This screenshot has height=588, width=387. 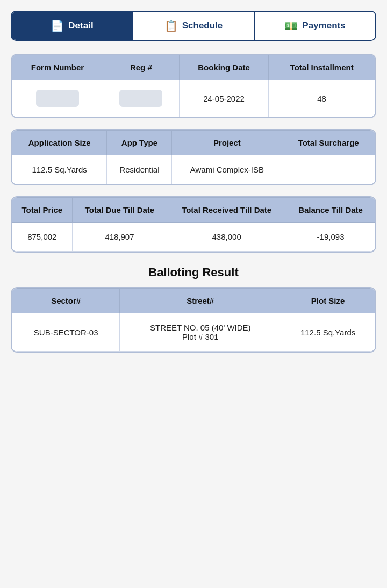 I want to click on cell-app-size: 112.5 Sq.Yards, so click(x=60, y=170).